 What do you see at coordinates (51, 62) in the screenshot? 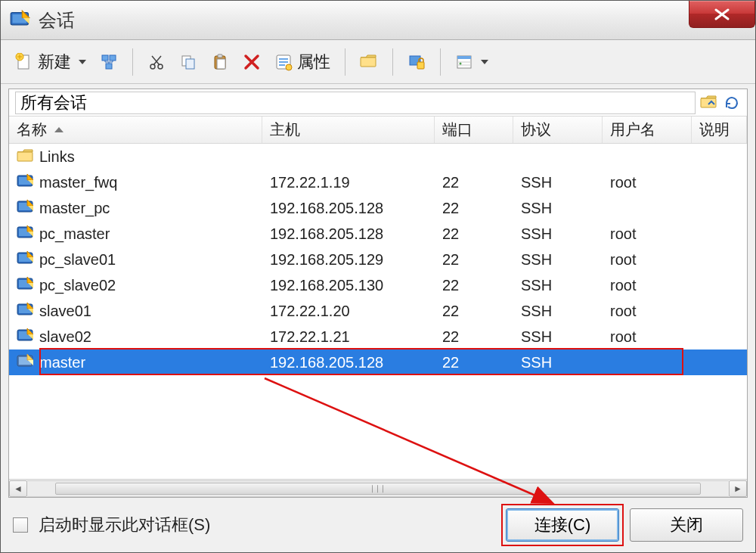
I see `new-button: 新建` at bounding box center [51, 62].